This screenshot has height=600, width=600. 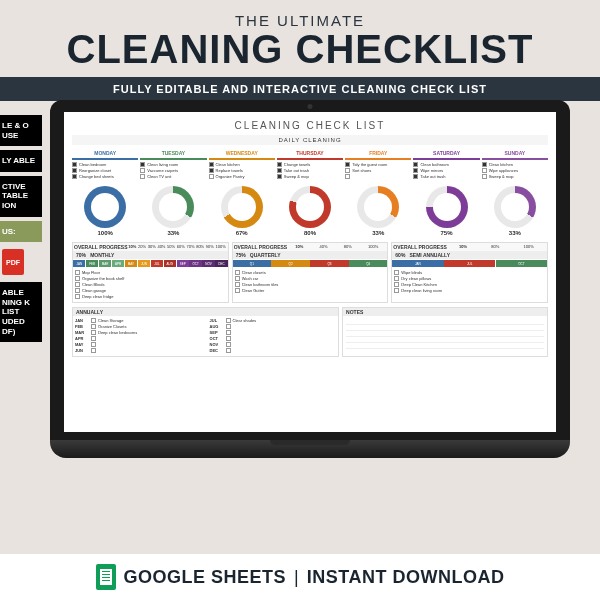 What do you see at coordinates (150, 278) in the screenshot?
I see `task-item: Organize the book shelf` at bounding box center [150, 278].